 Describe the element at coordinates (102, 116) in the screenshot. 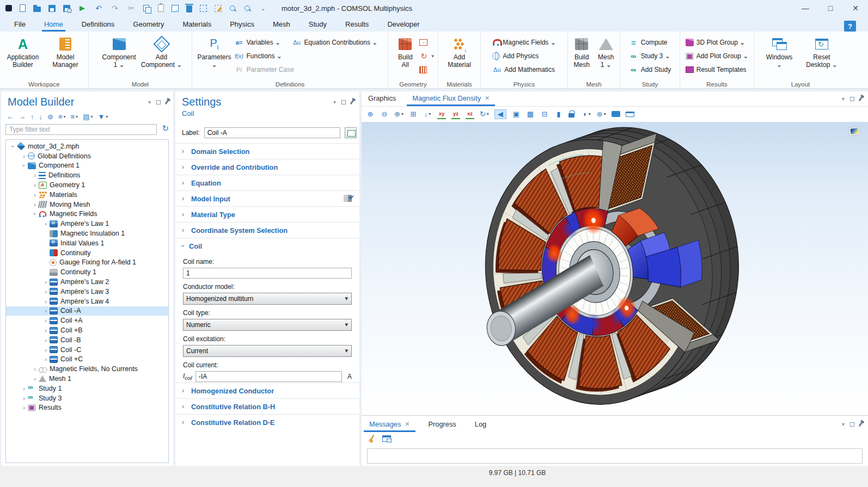

I see `filter-icon: ▼▾` at that location.